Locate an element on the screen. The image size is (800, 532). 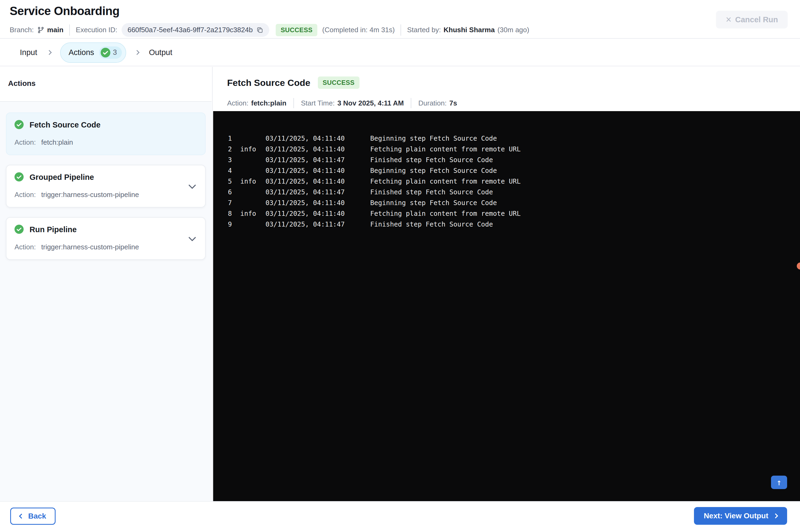
log-line: 8info03/11/2025, 04:11:40Fetching plain … is located at coordinates (514, 214).